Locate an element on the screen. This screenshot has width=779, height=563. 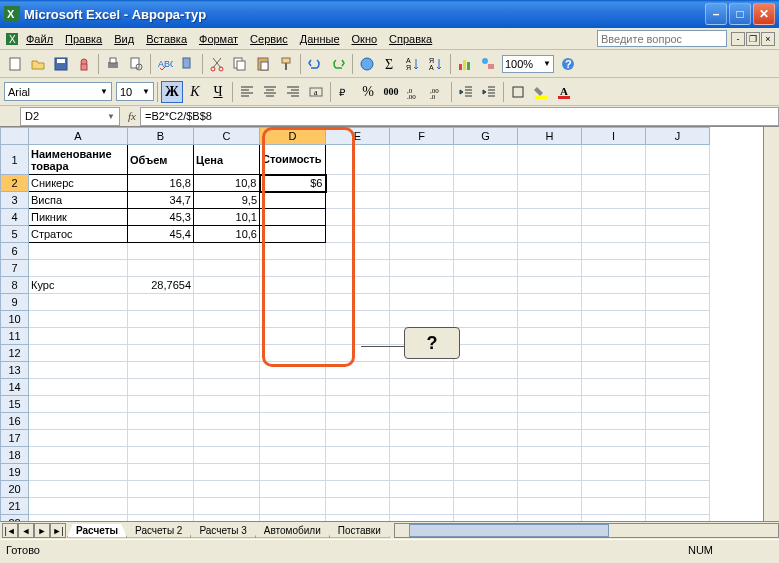
horizontal-scrollbar is located at coordinates (586, 530).